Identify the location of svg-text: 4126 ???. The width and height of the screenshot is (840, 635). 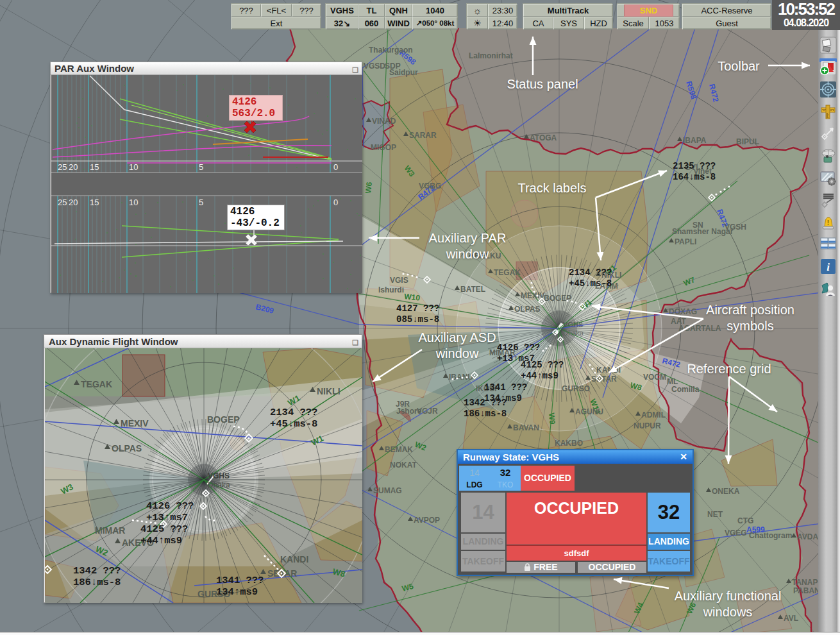
(170, 506).